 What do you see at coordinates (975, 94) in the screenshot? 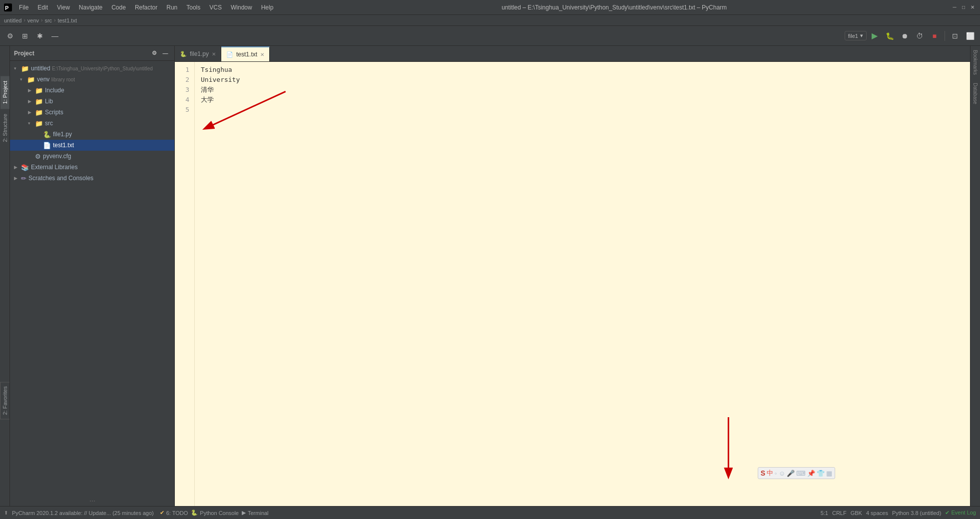
I see `database-tab: Database` at bounding box center [975, 94].